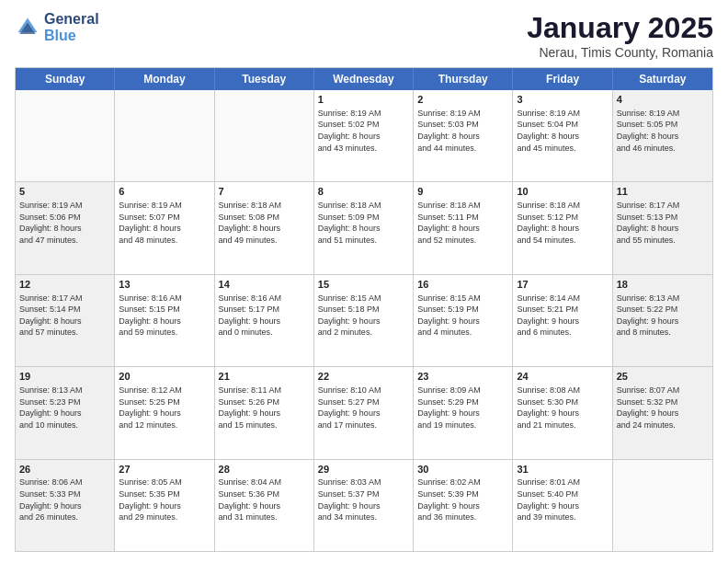 This screenshot has height=563, width=728. What do you see at coordinates (364, 469) in the screenshot?
I see `day-number: 29` at bounding box center [364, 469].